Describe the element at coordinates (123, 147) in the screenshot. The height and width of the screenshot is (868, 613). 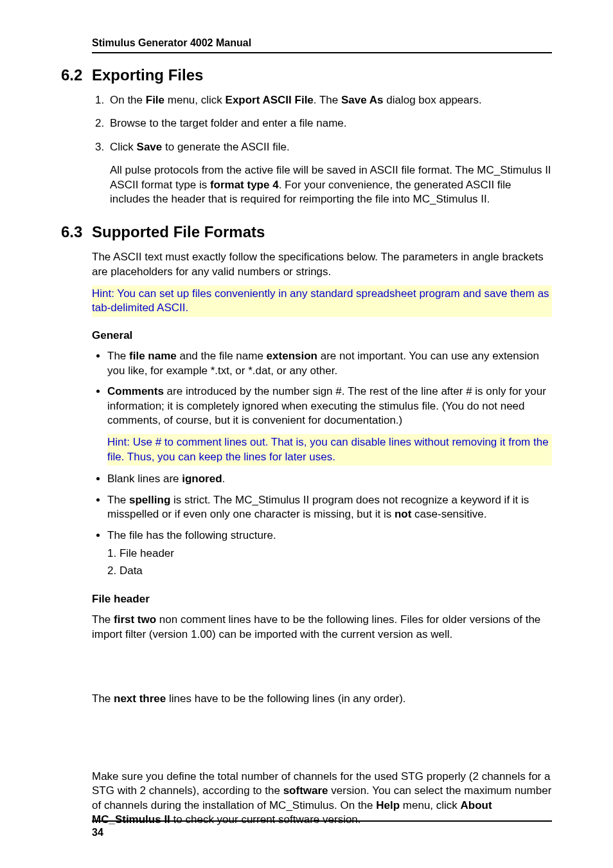
I see `text: Click` at that location.